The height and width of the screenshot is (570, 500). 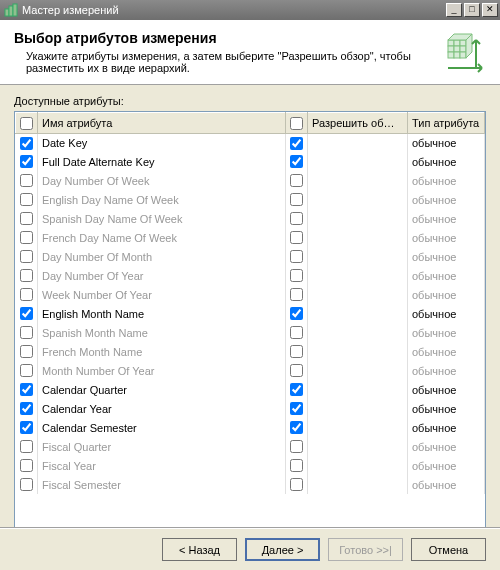 I want to click on next-button: Далее >, so click(x=282, y=550).